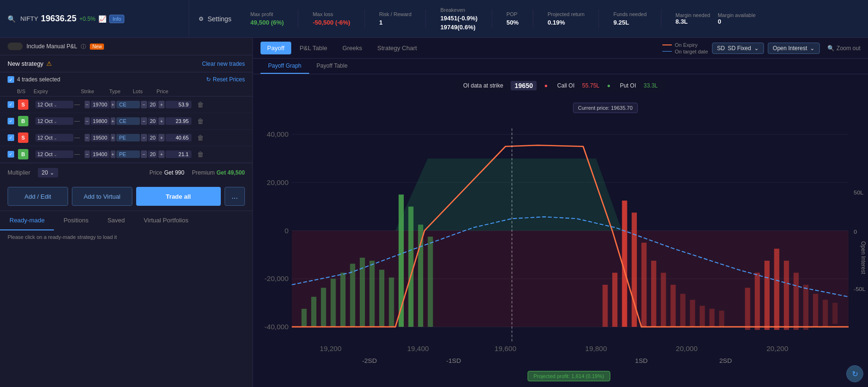 The image size is (868, 387). Describe the element at coordinates (331, 14) in the screenshot. I see `max-loss-label: Max loss` at that location.